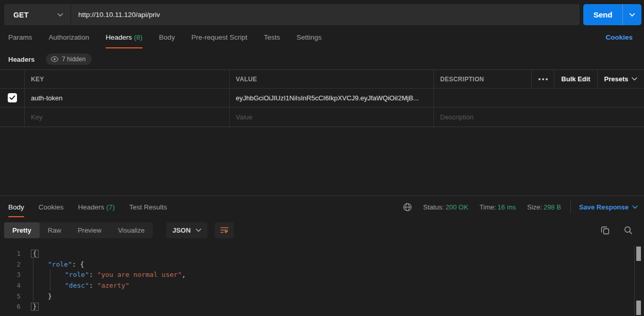  Describe the element at coordinates (322, 37) in the screenshot. I see `request-tabs: Params Authorization Headers (8) Body Pr…` at that location.